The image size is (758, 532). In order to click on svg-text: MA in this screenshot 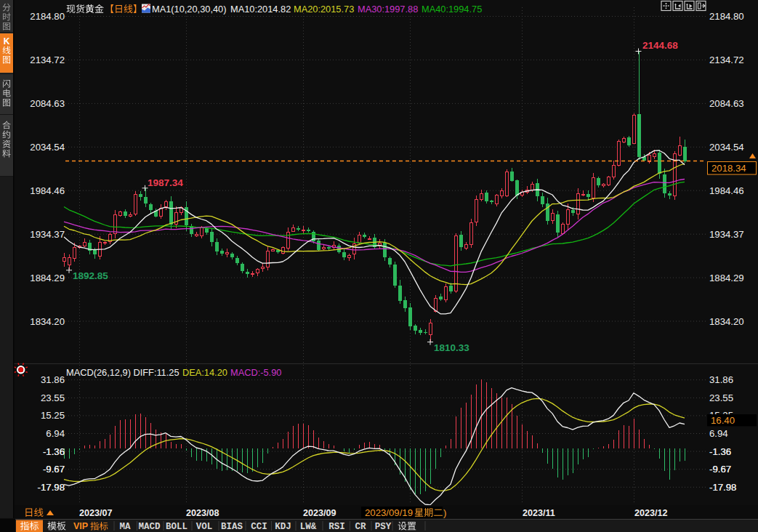, I will do `click(125, 527)`.